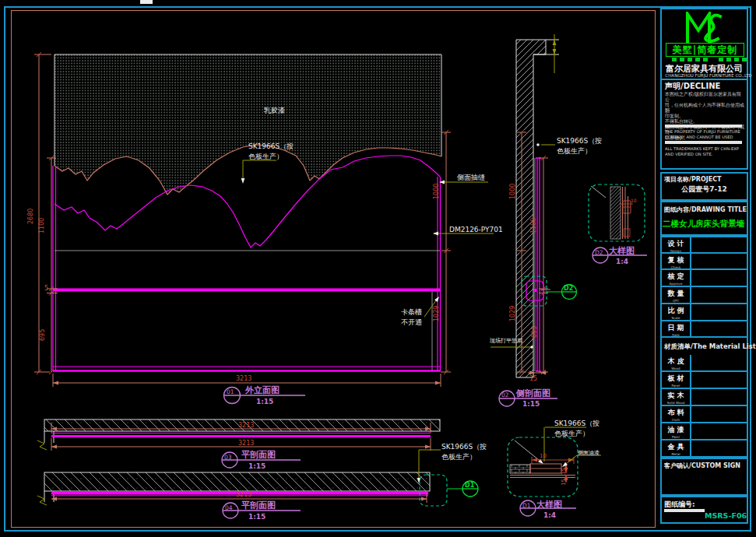 This screenshot has height=537, width=756. What do you see at coordinates (262, 391) in the screenshot?
I see `elevation-title: 外立面图` at bounding box center [262, 391].